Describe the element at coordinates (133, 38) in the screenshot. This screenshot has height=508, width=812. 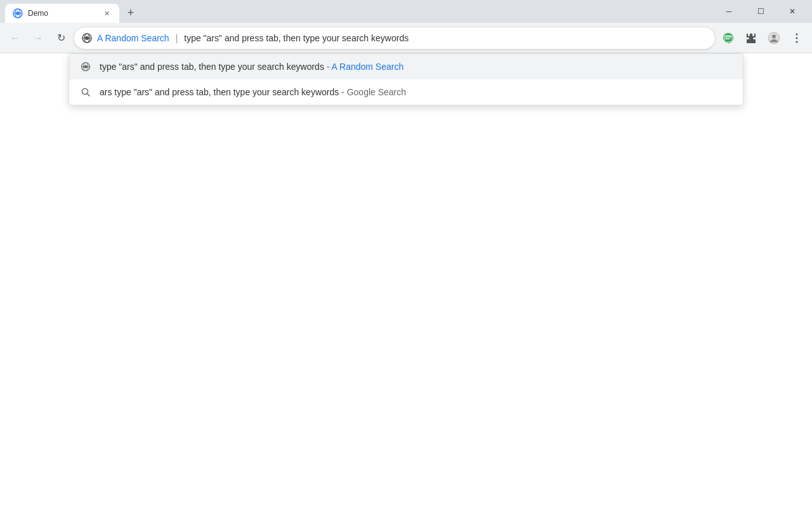
I see `site-name-label: A Random Search` at that location.